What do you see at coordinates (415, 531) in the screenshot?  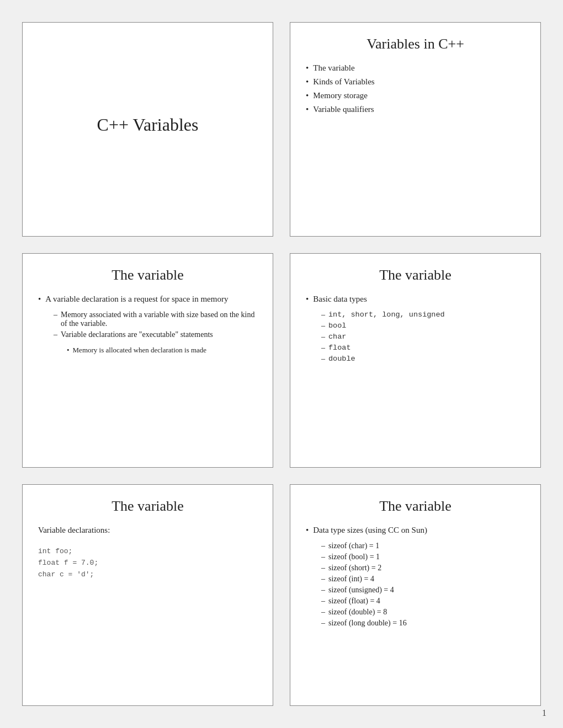 I see `list-item: Data type sizes (using CC on Sun)` at bounding box center [415, 531].